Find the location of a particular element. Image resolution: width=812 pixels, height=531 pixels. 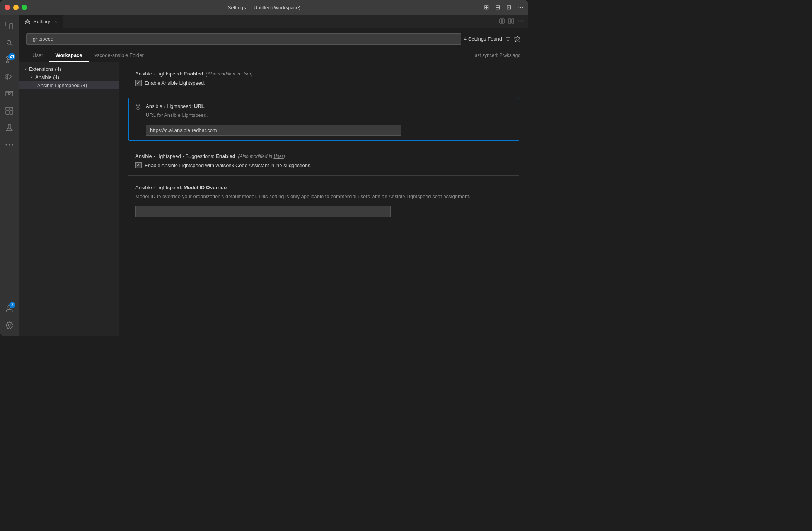

tree-item-ansible-label: Ansible (4) is located at coordinates (47, 77).